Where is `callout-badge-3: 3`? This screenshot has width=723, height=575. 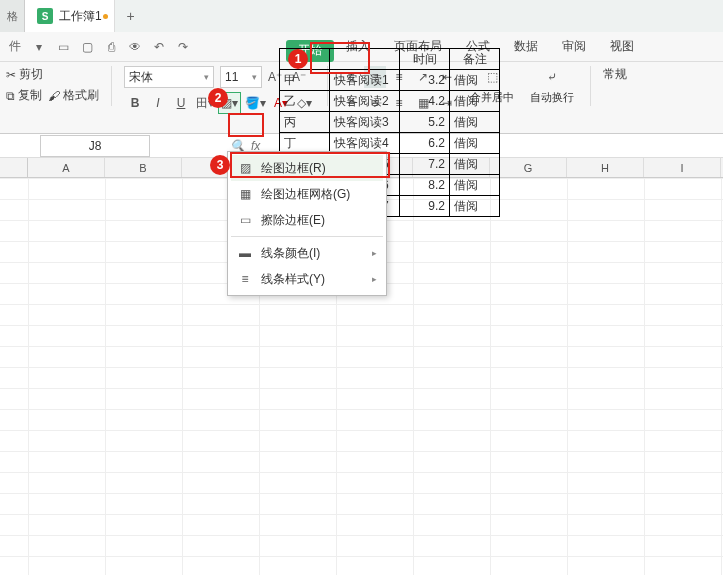 callout-badge-3: 3 is located at coordinates (220, 165).